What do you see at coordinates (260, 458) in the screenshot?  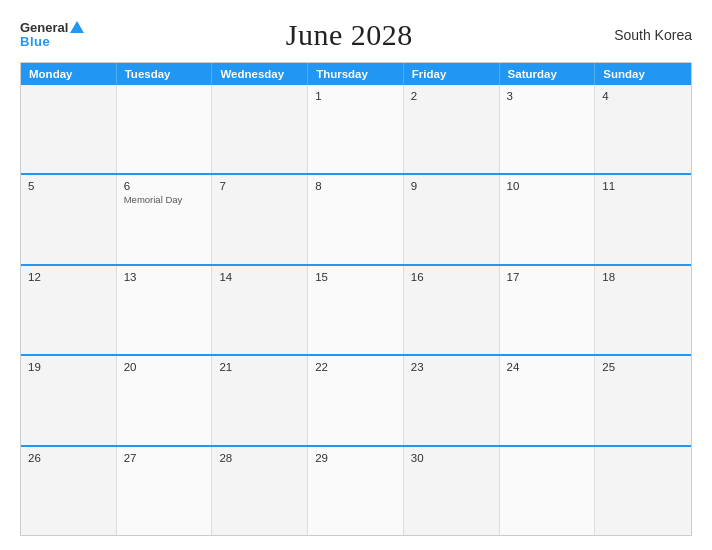 I see `cal-date: 28` at bounding box center [260, 458].